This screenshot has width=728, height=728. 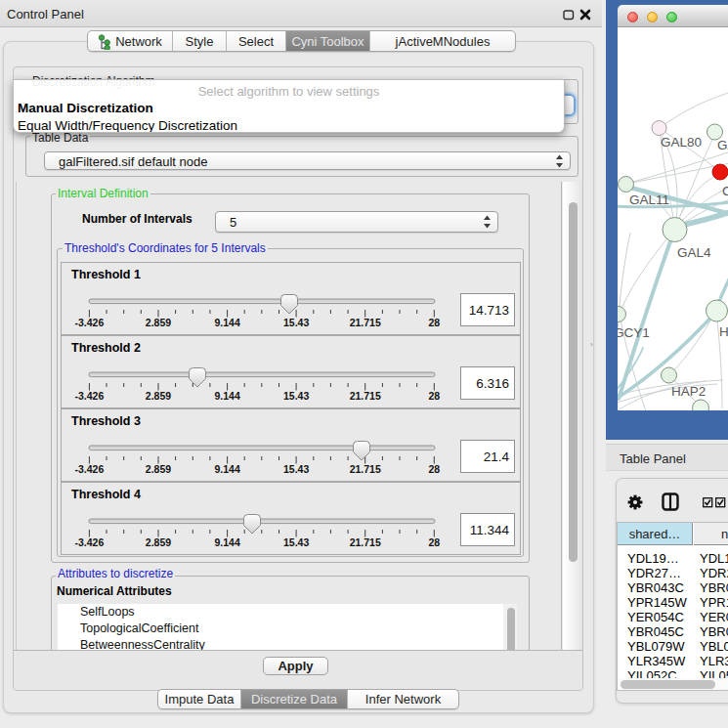 What do you see at coordinates (649, 199) in the screenshot?
I see `svg-text: GAL11` at bounding box center [649, 199].